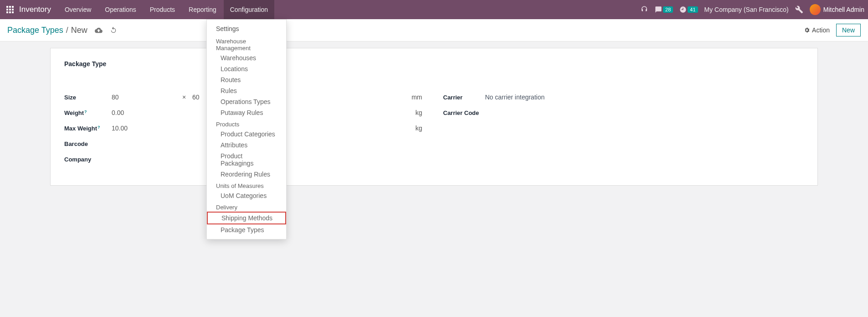 The height and width of the screenshot is (317, 868). I want to click on dd-h-warehouse: Warehouse Management, so click(247, 44).